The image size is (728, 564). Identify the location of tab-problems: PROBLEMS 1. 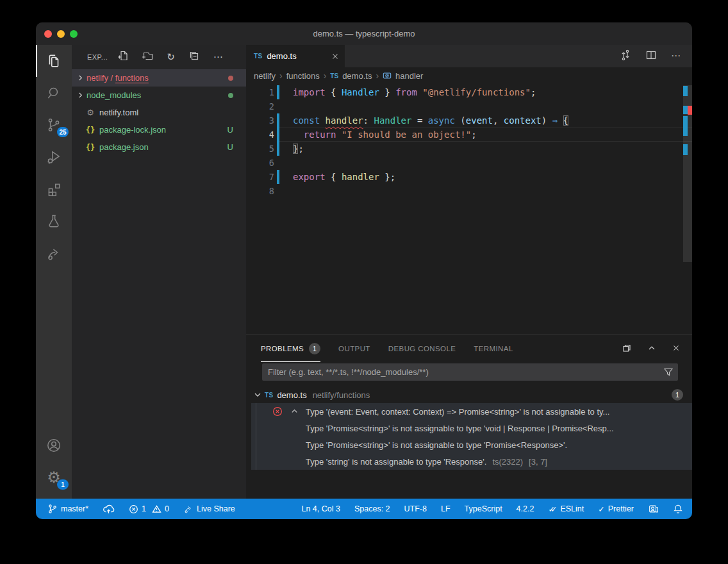
(291, 349).